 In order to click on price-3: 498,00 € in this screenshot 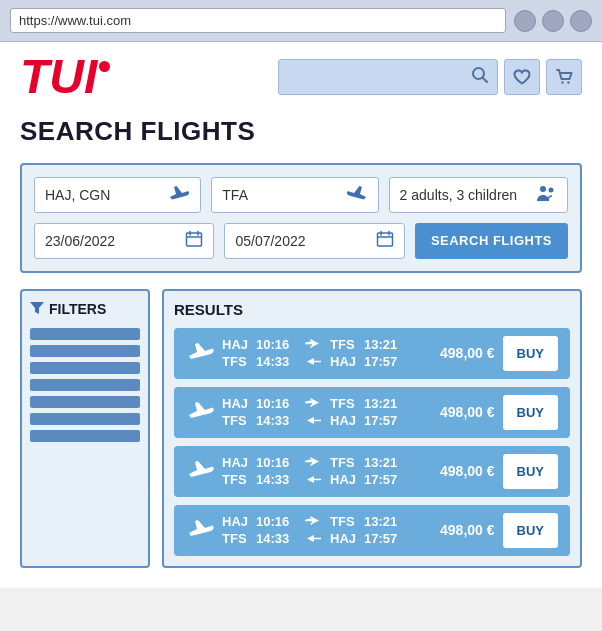, I will do `click(468, 530)`.